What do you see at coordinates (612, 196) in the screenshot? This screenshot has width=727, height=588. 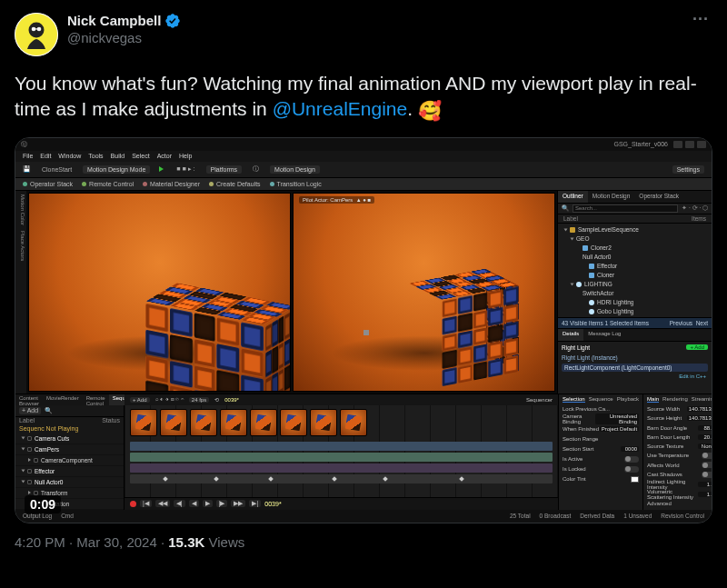 I see `tab-motion-design: Motion Design` at bounding box center [612, 196].